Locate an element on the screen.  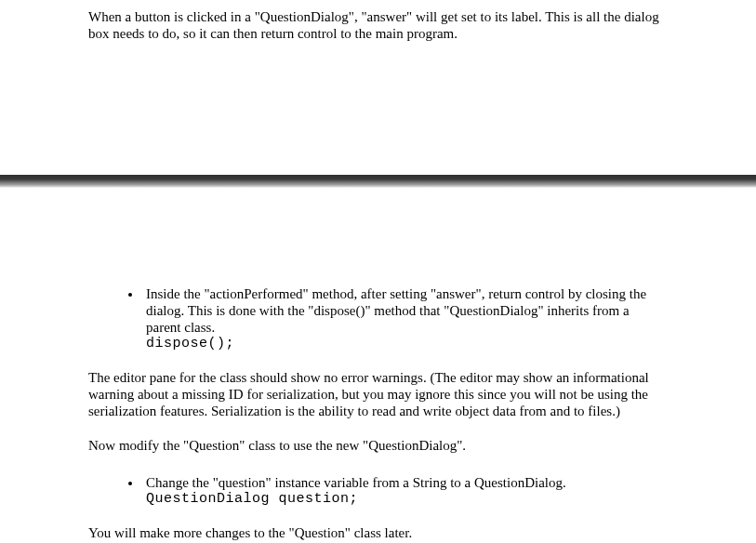
code-line: dispose(); is located at coordinates (405, 344).